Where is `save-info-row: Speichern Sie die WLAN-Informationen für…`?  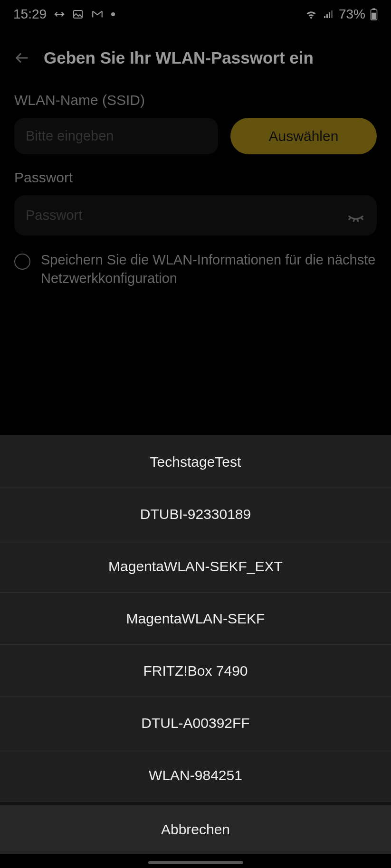 save-info-row: Speichern Sie die WLAN-Informationen für… is located at coordinates (196, 269).